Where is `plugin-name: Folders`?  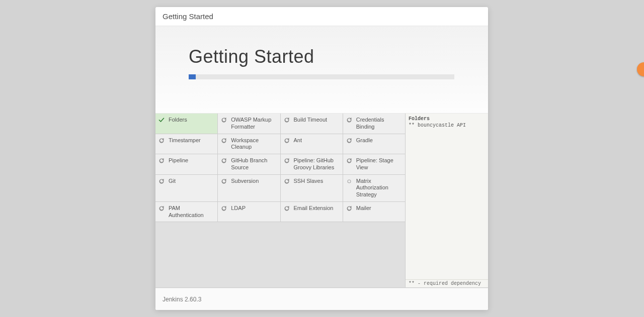 plugin-name: Folders is located at coordinates (178, 120).